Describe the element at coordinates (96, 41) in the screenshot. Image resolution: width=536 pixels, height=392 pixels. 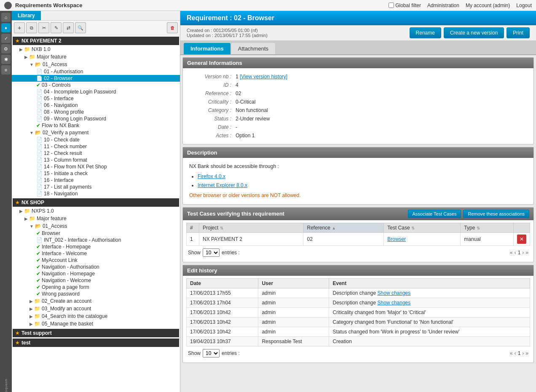
I see `project-nx-payement: ★ NX PAYEMENT 2` at that location.